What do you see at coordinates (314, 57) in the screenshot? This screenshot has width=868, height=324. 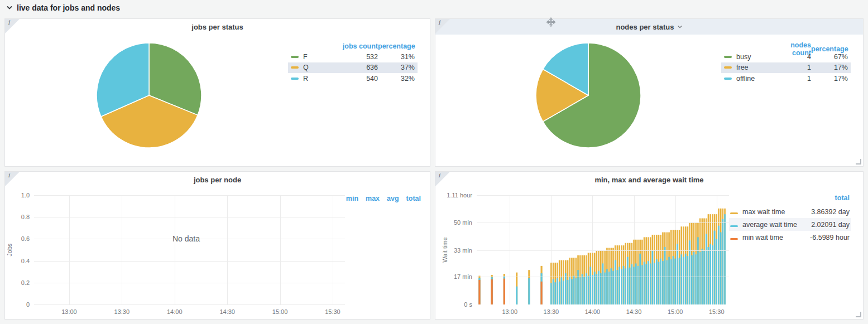 I see `legend-series-label: F` at bounding box center [314, 57].